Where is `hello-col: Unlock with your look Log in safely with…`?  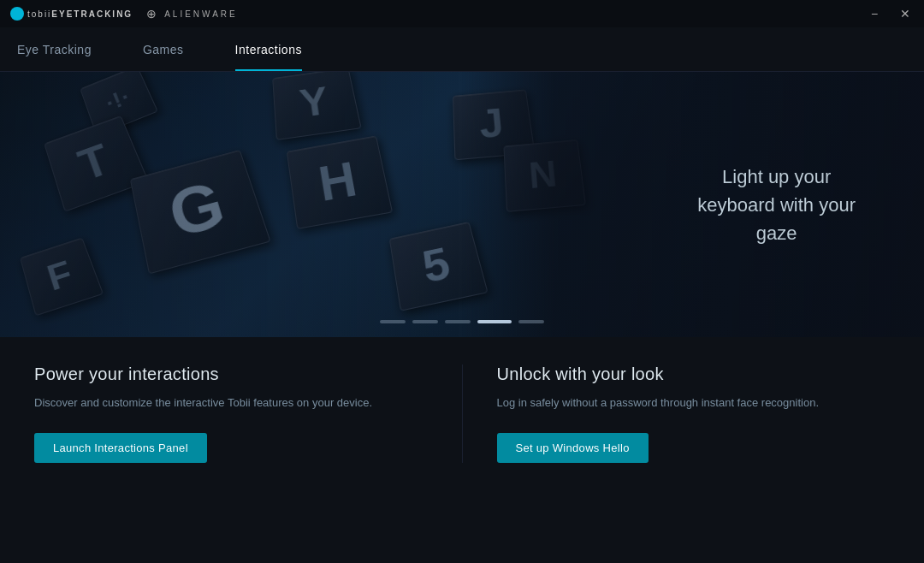
hello-col: Unlock with your look Log in safely with… is located at coordinates (676, 414).